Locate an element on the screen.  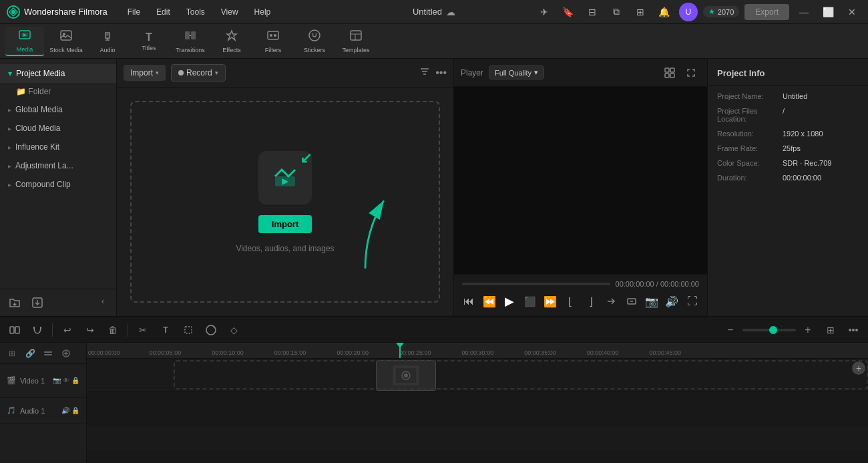
step-back-icon: ⏪ is located at coordinates (489, 301).